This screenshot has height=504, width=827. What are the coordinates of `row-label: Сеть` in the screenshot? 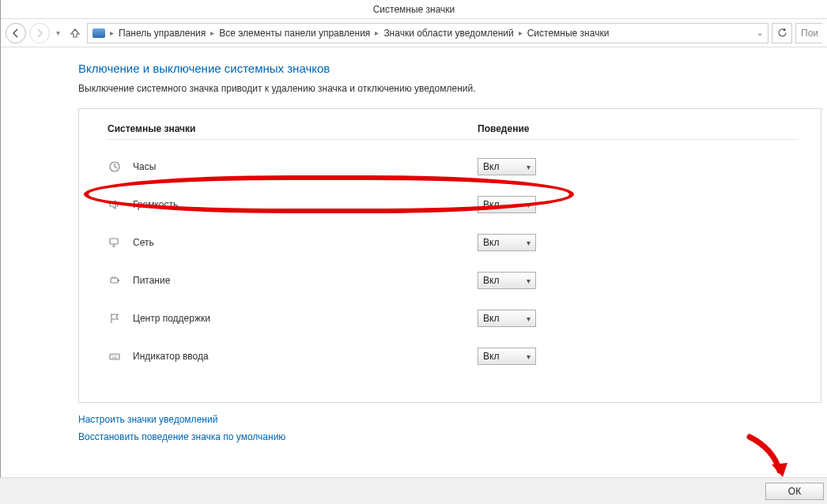 It's located at (144, 243).